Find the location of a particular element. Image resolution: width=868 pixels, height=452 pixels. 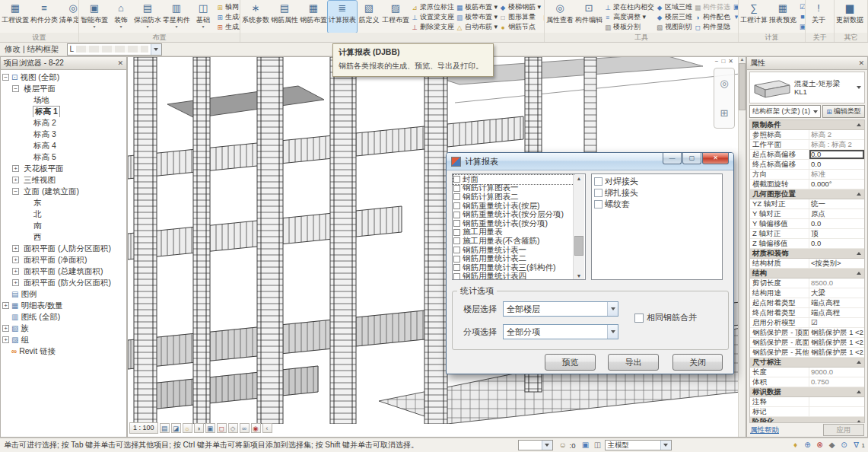

ribbon-small-button: ⊥ 梁在柱内相交 is located at coordinates (629, 8).